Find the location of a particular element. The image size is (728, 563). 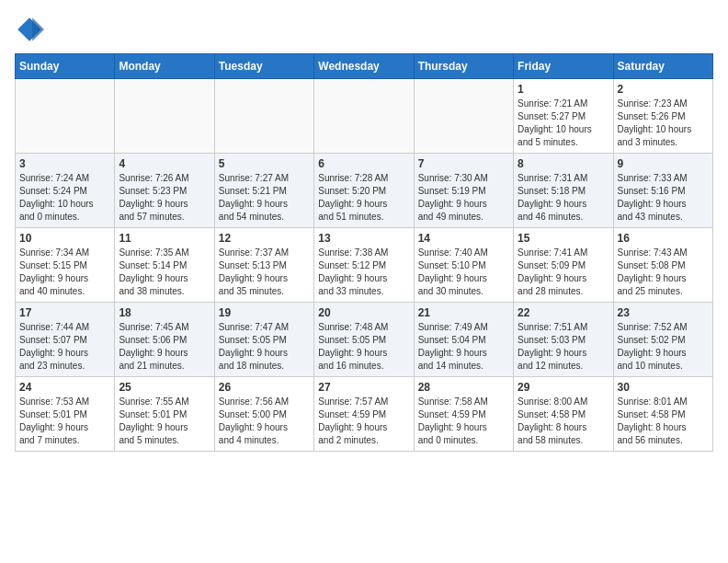

day-number: 12 is located at coordinates (265, 238).